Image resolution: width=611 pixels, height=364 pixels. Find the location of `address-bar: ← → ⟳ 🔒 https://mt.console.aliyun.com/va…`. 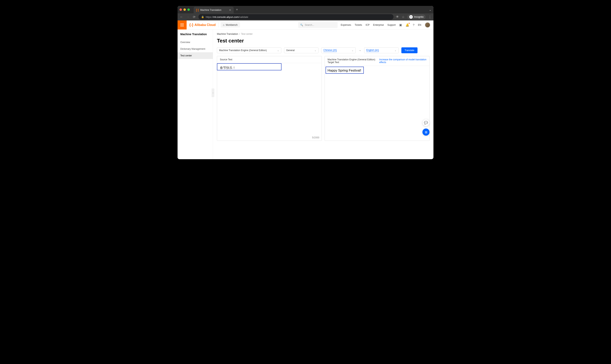

address-bar: ← → ⟳ 🔒 https://mt.console.aliyun.com/va… is located at coordinates (306, 17).